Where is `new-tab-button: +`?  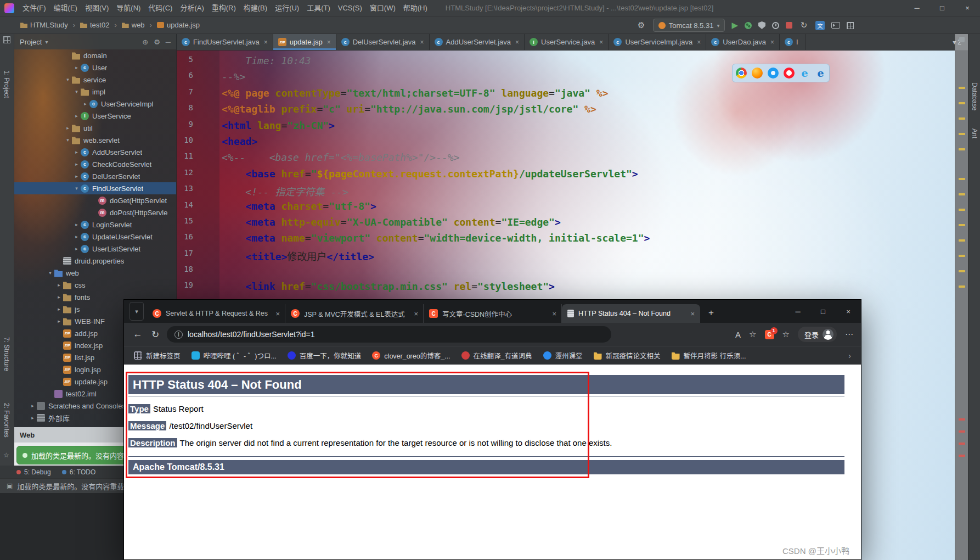 new-tab-button: + is located at coordinates (711, 313).